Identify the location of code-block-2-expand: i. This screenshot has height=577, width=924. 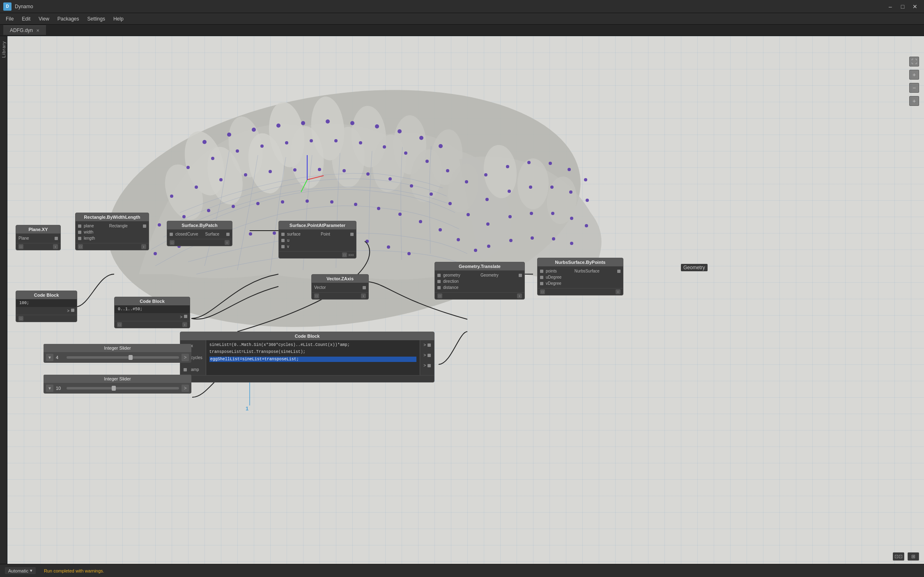
(185, 325).